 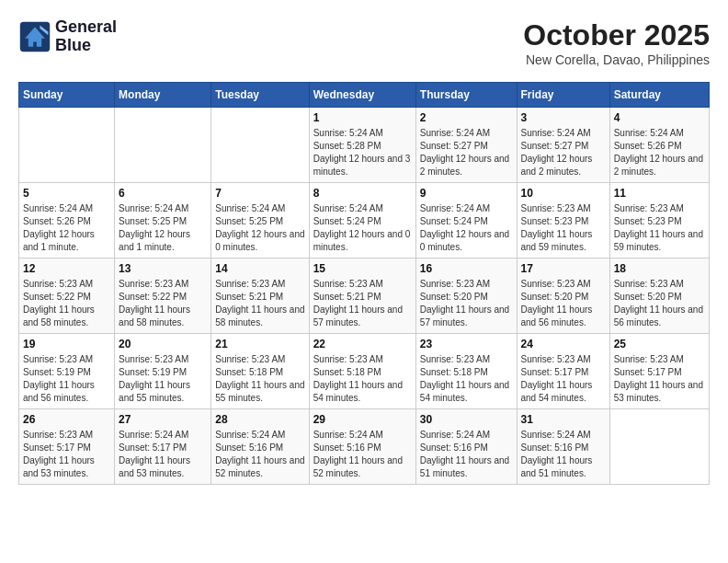 What do you see at coordinates (616, 60) in the screenshot?
I see `location-title: New Corella, Davao, Philippines` at bounding box center [616, 60].